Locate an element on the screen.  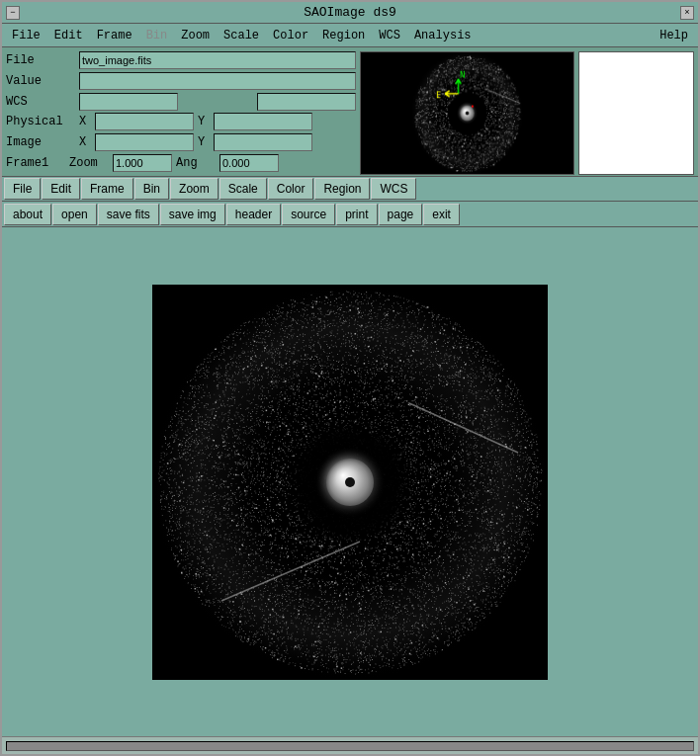
print-button: print is located at coordinates (356, 214).